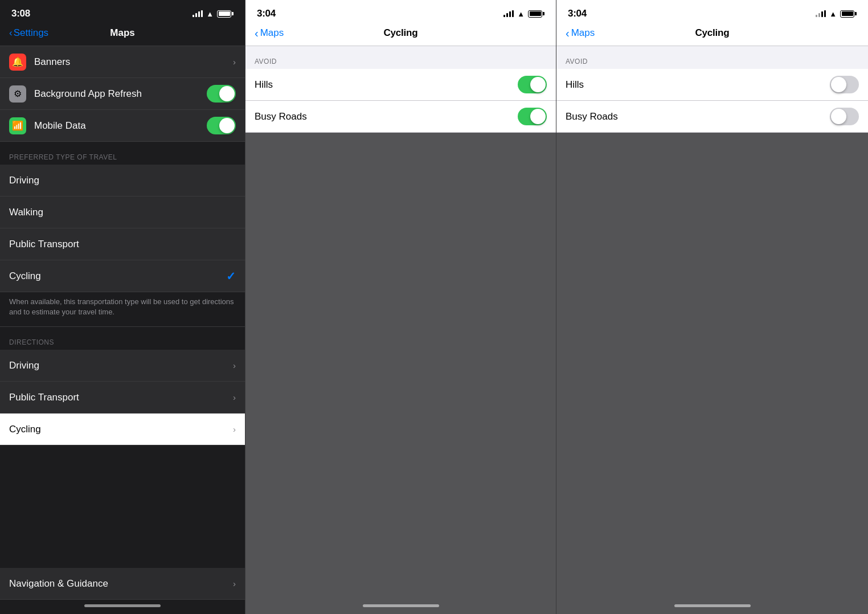 This screenshot has height=614, width=868. What do you see at coordinates (235, 429) in the screenshot?
I see `cycling-directions-chevron: ›` at bounding box center [235, 429].